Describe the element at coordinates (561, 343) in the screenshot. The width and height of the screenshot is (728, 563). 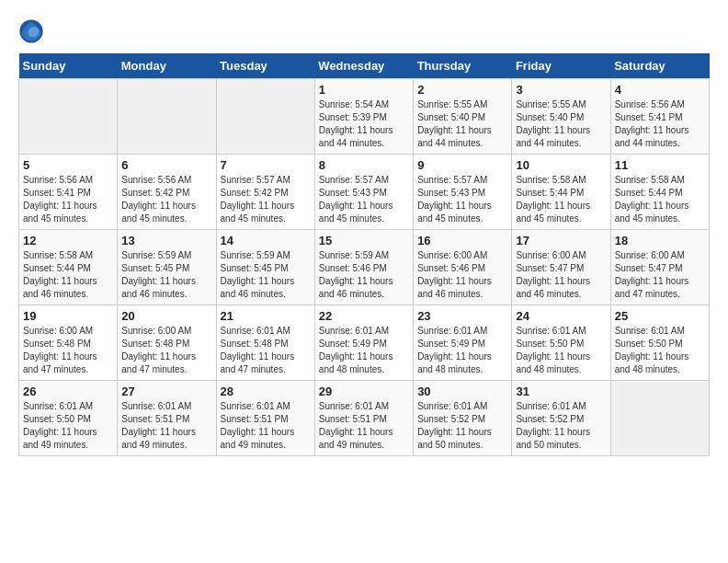
I see `table-row: 24Sunrise: 6:01 AMSunset: 5:50 PMDayligh…` at that location.